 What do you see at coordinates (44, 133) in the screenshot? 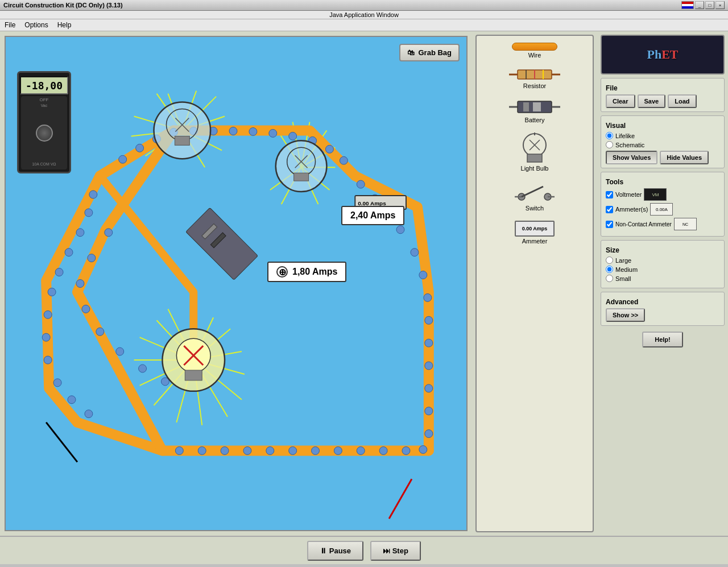
I see `voltmeter-knob` at bounding box center [44, 133].